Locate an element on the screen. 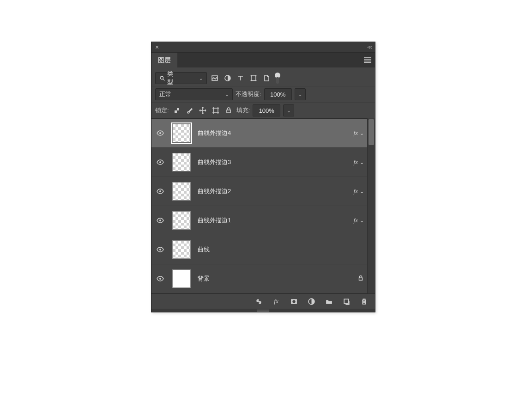 The height and width of the screenshot is (403, 532). layer-row: 曲线外描边4fx⌄ is located at coordinates (263, 133).